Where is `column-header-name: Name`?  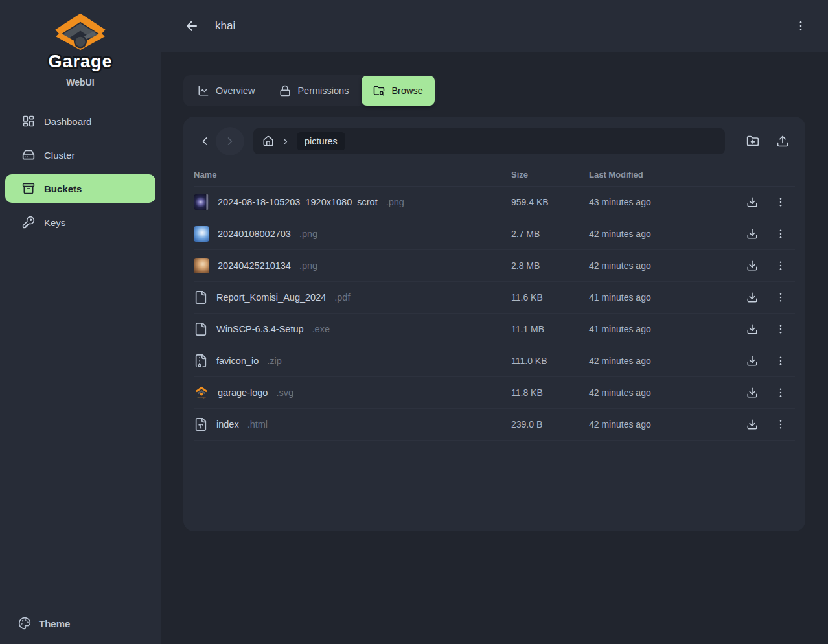 column-header-name: Name is located at coordinates (352, 175).